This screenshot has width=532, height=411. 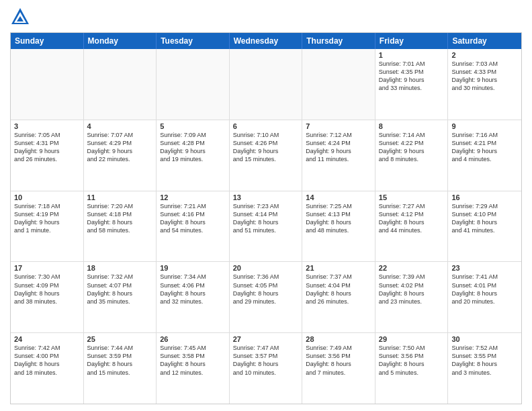 What do you see at coordinates (485, 227) in the screenshot?
I see `day-cell-16: 16Sunrise: 7:29 AM Sunset: 4:10 PM Dayli…` at bounding box center [485, 227].